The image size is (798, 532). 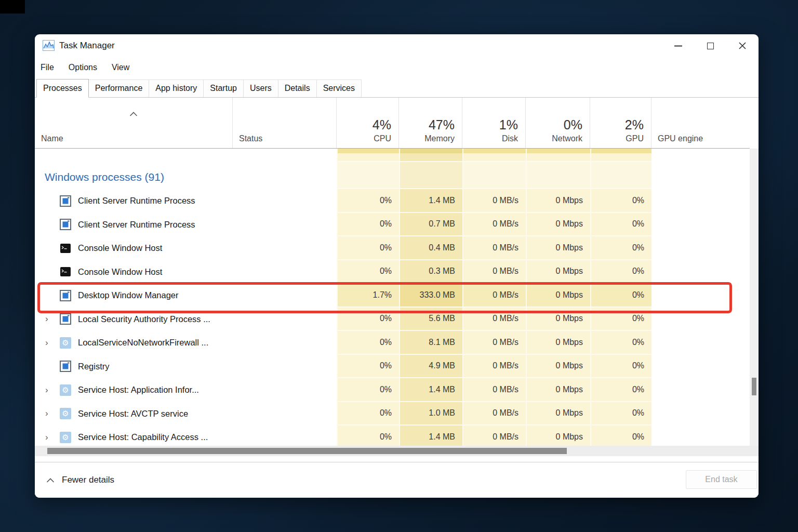 What do you see at coordinates (137, 224) in the screenshot?
I see `process-name-label: Client Server Runtime Process` at bounding box center [137, 224].